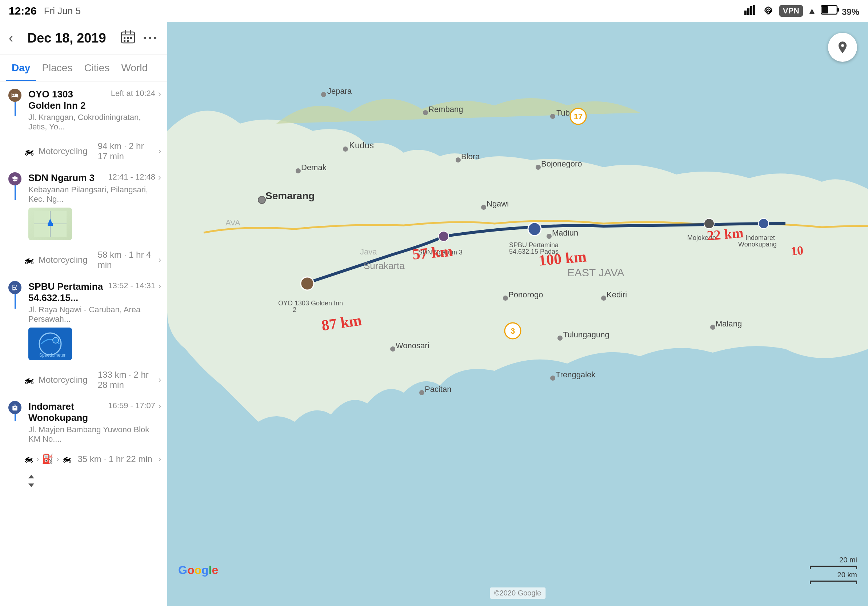 Image resolution: width=868 pixels, height=606 pixels. I want to click on svg-text: Ponorogo, so click(525, 294).